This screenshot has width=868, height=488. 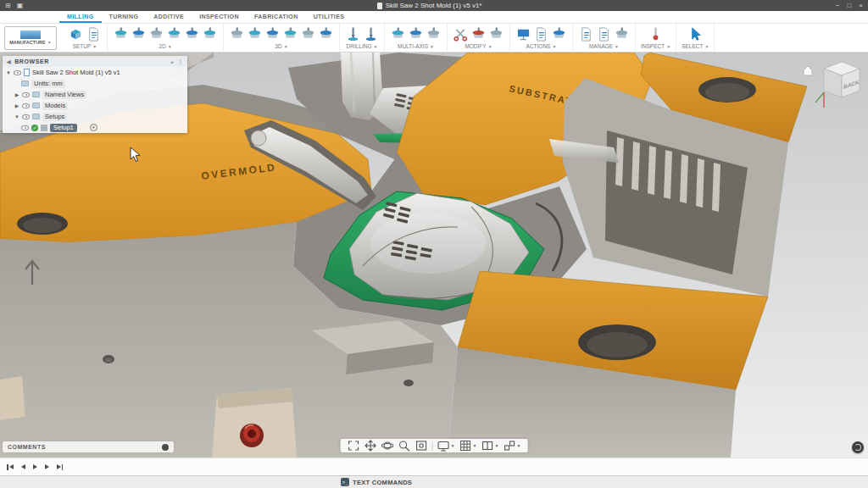 I want to click on comments-bar: COMMENTS, so click(x=88, y=447).